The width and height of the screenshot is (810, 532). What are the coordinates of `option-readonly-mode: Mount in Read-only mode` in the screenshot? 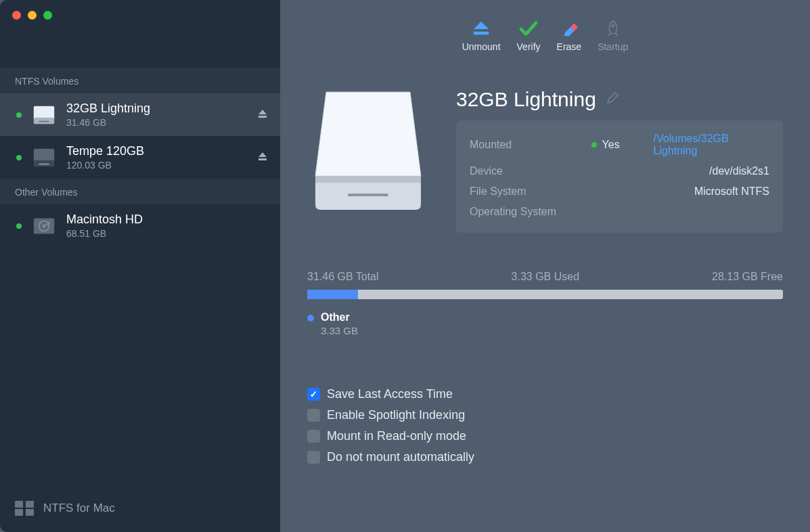 It's located at (545, 436).